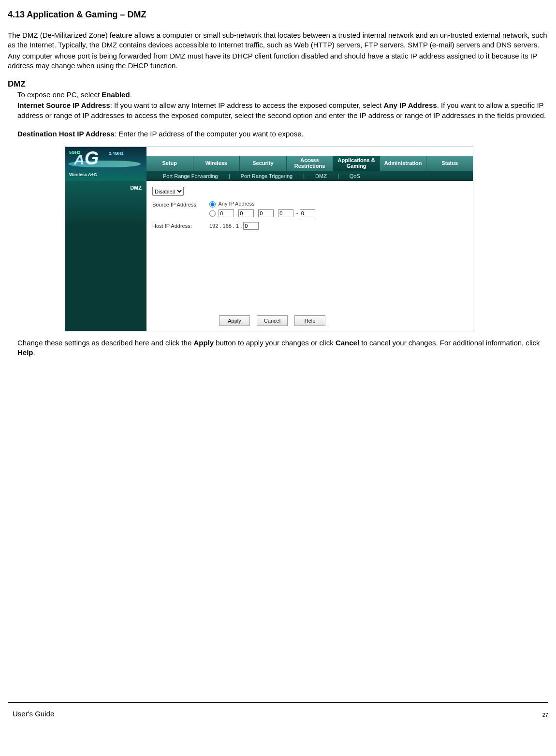  What do you see at coordinates (33, 714) in the screenshot?
I see `footer-guide-label: User's Guide` at bounding box center [33, 714].